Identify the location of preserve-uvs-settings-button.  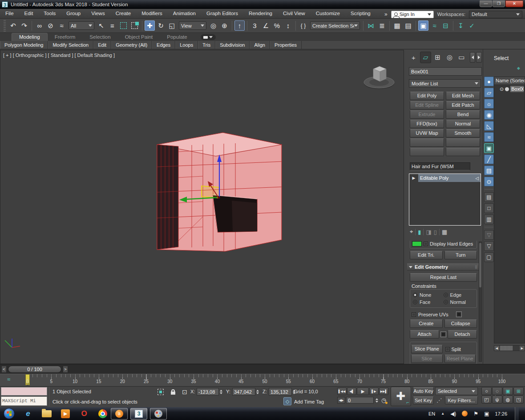
(459, 314).